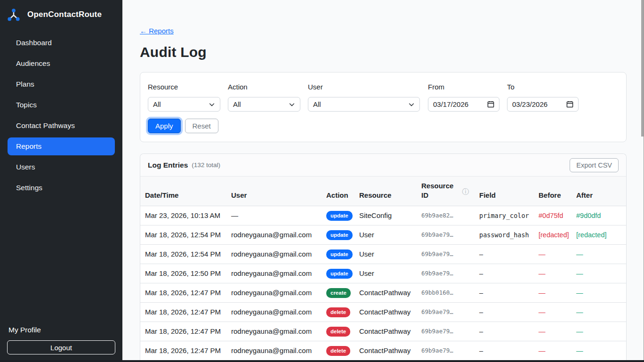 This screenshot has width=644, height=362. What do you see at coordinates (464, 87) in the screenshot?
I see `from-date-label: From` at bounding box center [464, 87].